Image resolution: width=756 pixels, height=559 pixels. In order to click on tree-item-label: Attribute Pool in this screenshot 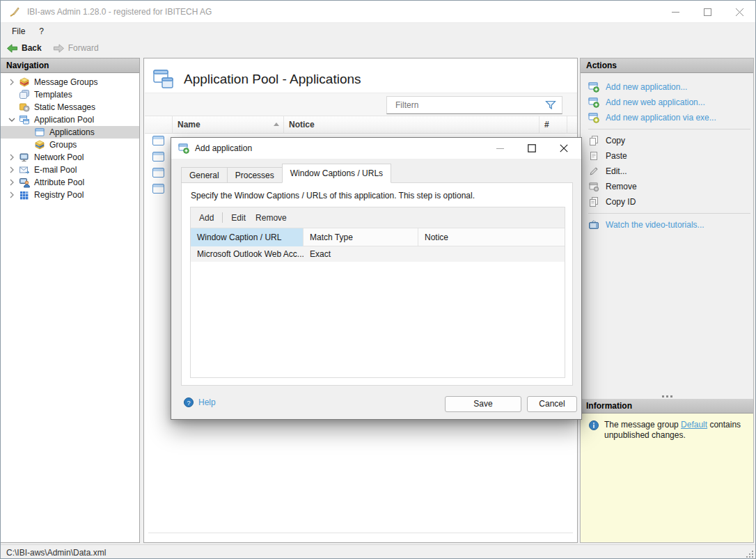, I will do `click(59, 182)`.